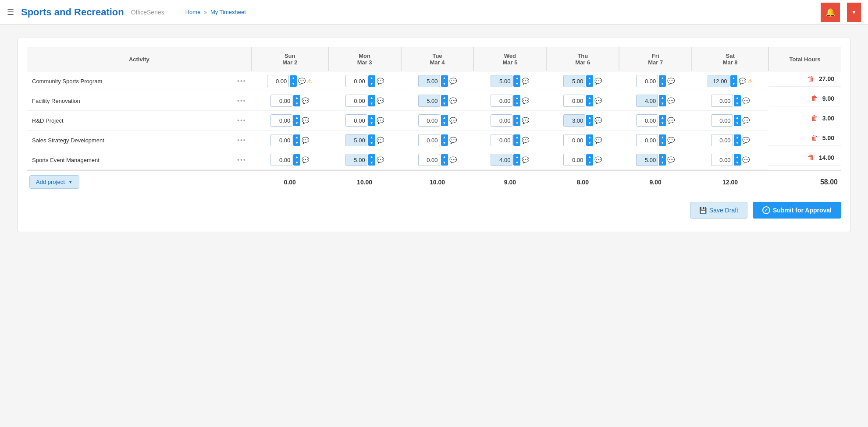 The image size is (868, 427). I want to click on comment-icon-2-3: 💬, so click(525, 120).